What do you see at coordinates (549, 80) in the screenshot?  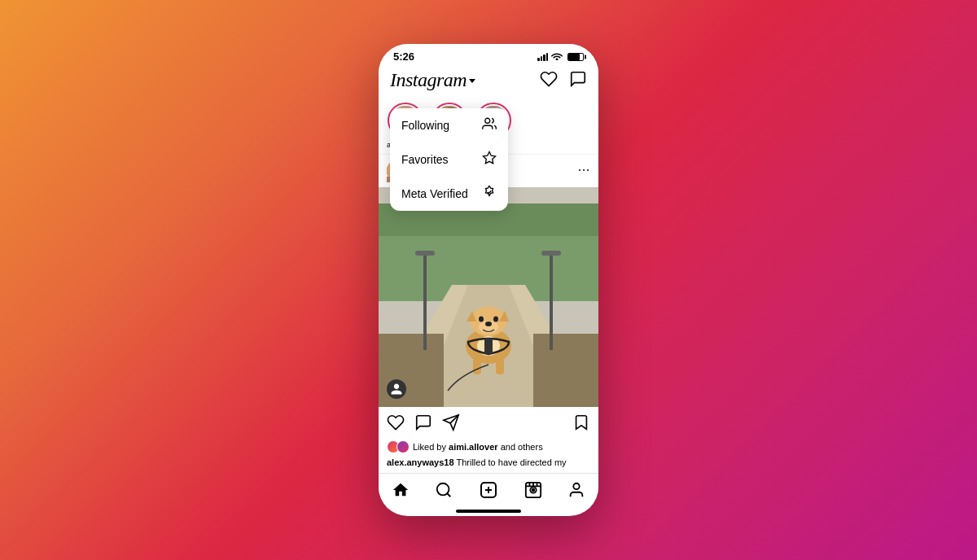 I see `heart-icon` at bounding box center [549, 80].